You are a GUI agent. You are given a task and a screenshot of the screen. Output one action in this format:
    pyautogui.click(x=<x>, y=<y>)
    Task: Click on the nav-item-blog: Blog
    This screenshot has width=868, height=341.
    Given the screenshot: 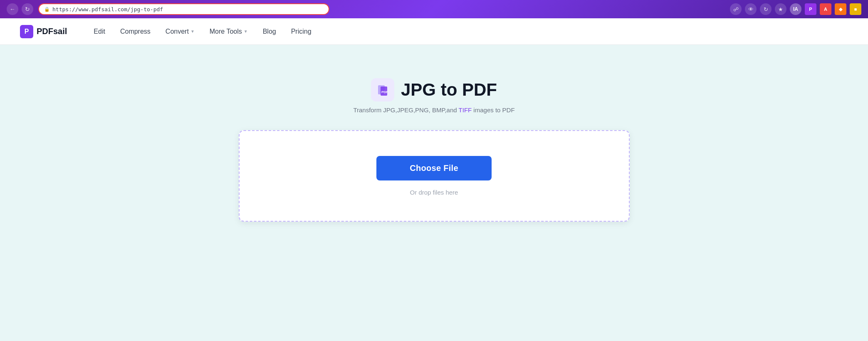 What is the action you would take?
    pyautogui.click(x=270, y=32)
    